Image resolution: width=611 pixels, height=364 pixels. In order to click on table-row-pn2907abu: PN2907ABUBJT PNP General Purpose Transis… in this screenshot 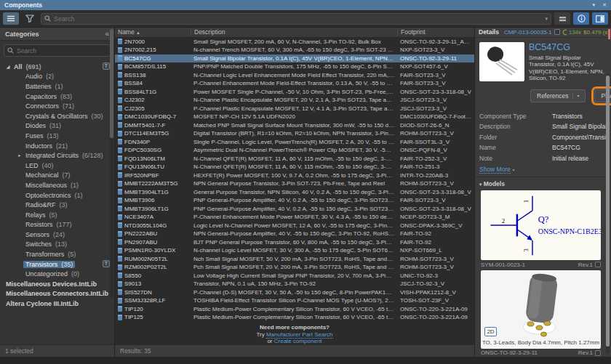, I will do `click(295, 243)`.